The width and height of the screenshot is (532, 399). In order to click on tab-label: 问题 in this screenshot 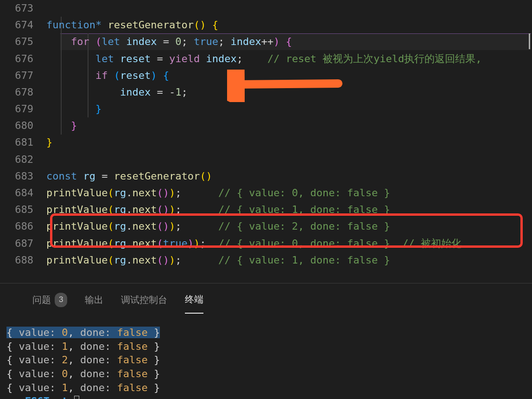, I will do `click(42, 300)`.